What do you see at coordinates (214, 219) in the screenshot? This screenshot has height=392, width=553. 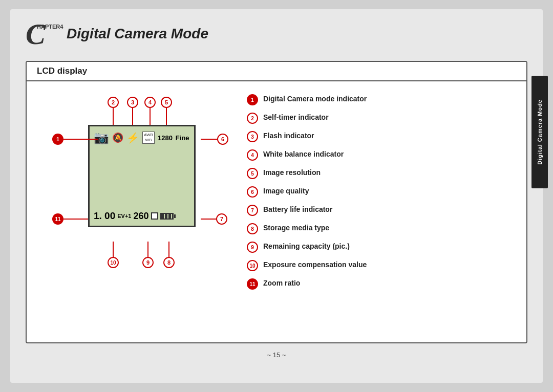 I see `pointer-7: 7` at bounding box center [214, 219].